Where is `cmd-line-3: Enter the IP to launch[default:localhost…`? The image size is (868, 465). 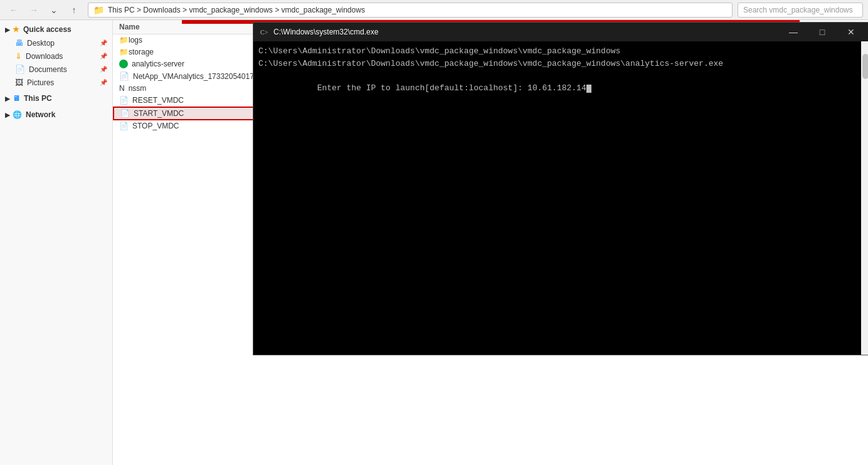
cmd-line-3: Enter the IP to launch[default:localhost… is located at coordinates (562, 88).